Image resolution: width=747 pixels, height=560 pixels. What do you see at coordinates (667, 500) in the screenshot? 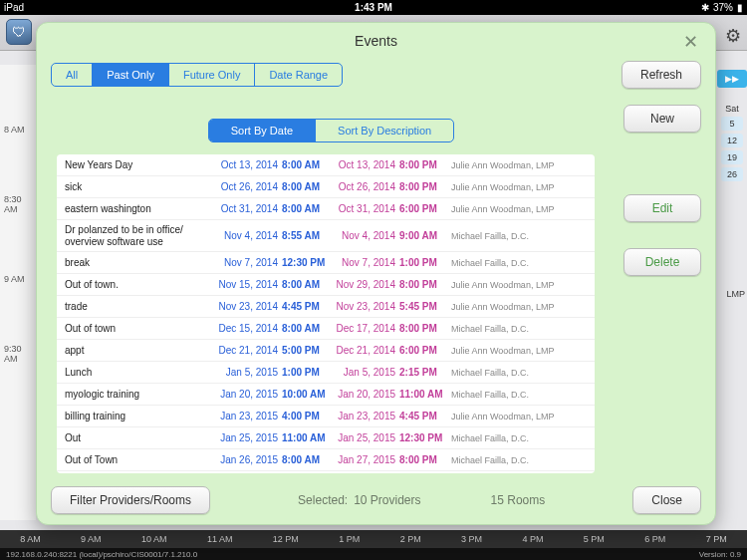
I see `close-button: Close` at bounding box center [667, 500].